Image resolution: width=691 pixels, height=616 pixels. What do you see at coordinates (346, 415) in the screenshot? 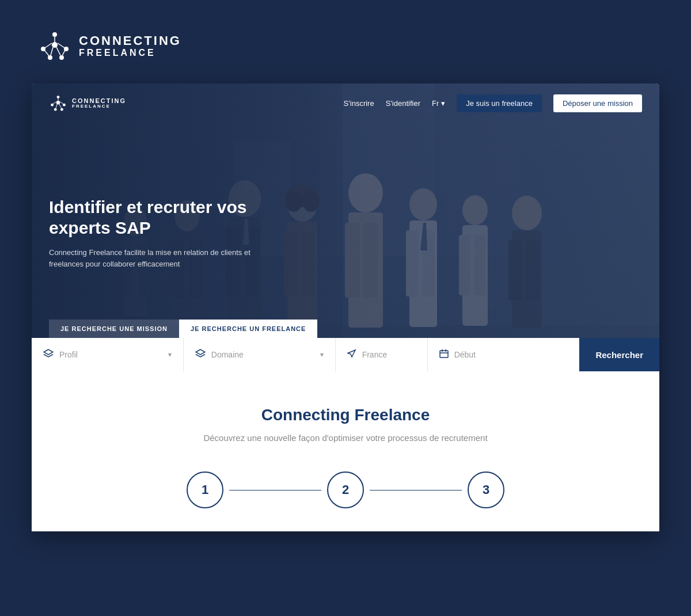
I see `section-title: Connecting Freelance` at bounding box center [346, 415].